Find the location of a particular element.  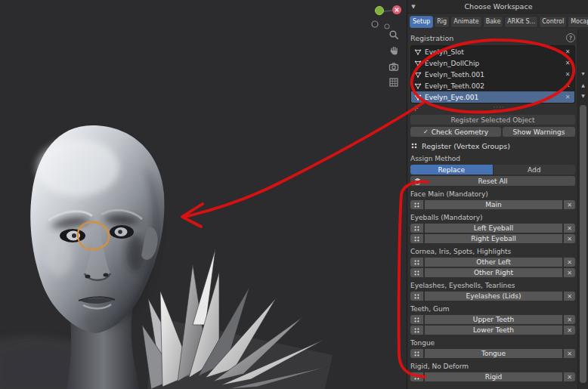

group-label-eyelashes: Eyelashes, Eyeshells, Tearlines is located at coordinates (493, 286).